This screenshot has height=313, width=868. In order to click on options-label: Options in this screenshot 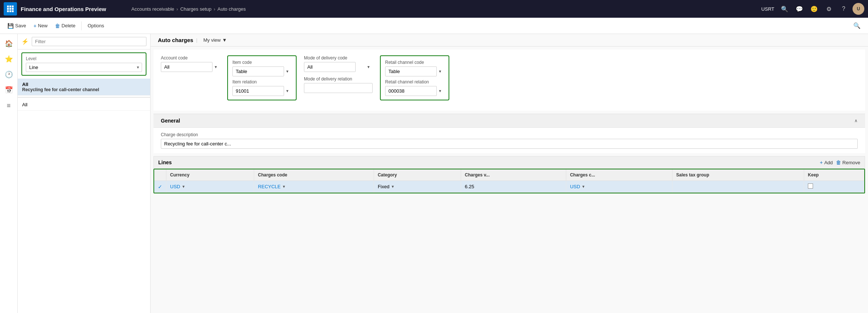, I will do `click(96, 26)`.